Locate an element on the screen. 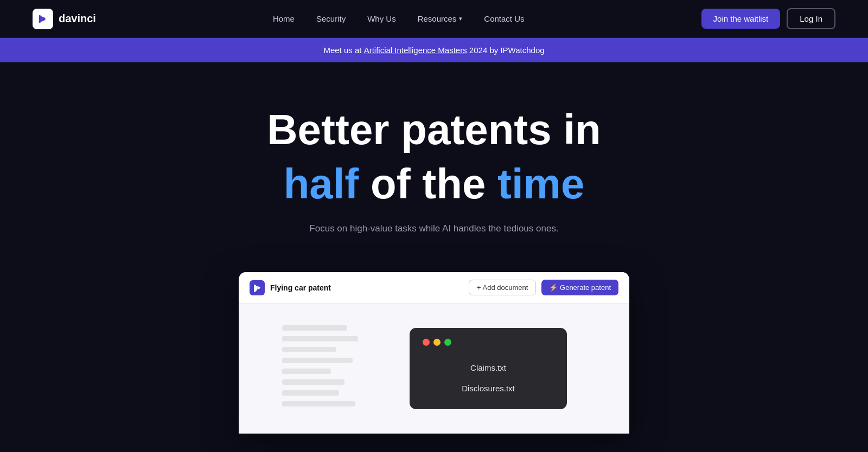 Image resolution: width=868 pixels, height=452 pixels. window-control-dots is located at coordinates (488, 343).